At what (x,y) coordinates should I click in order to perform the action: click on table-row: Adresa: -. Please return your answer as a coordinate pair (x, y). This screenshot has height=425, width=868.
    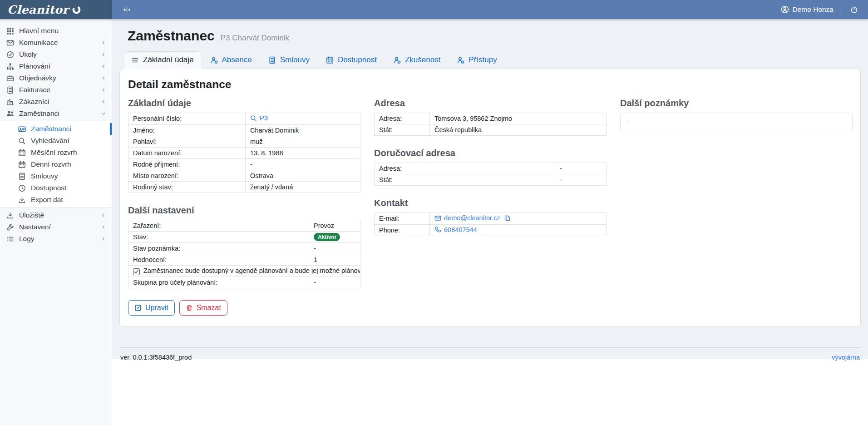
    Looking at the image, I should click on (490, 169).